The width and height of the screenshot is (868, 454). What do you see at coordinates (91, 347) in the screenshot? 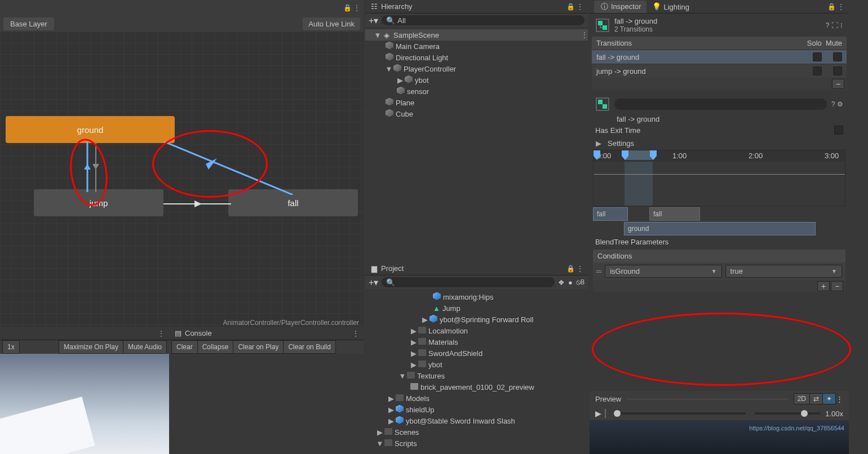
I see `maximize-button: Maximize On Play` at bounding box center [91, 347].